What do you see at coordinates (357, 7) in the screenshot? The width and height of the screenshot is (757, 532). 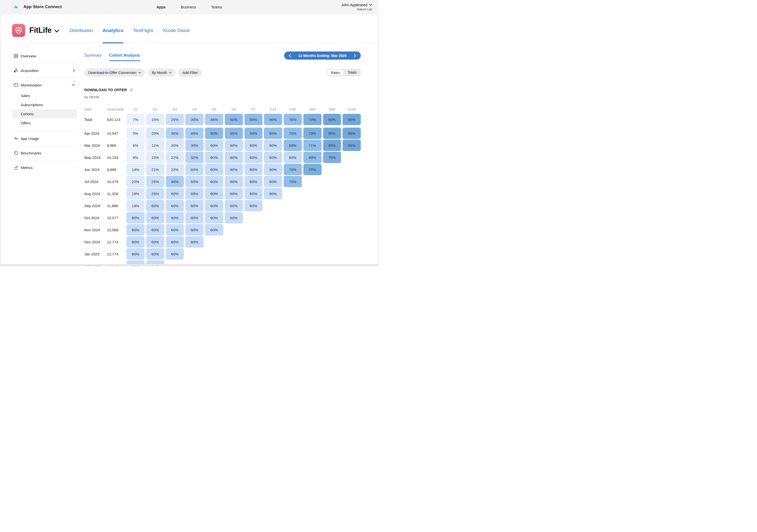 I see `user-menu: John Appleseed Nature Lab` at bounding box center [357, 7].